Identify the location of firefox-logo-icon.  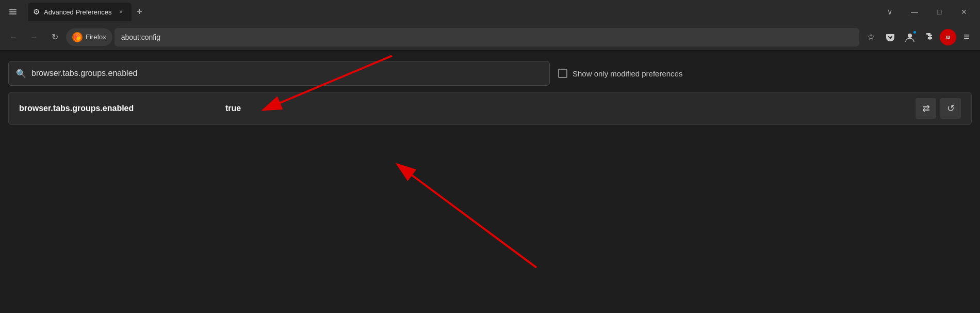
(77, 37).